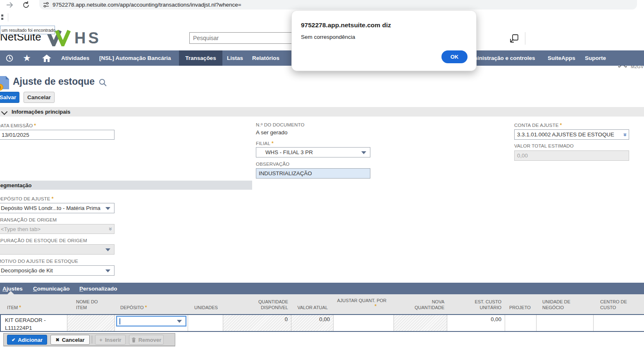 Image resolution: width=644 pixels, height=348 pixels. What do you see at coordinates (206, 323) in the screenshot?
I see `cell-unidades` at bounding box center [206, 323].